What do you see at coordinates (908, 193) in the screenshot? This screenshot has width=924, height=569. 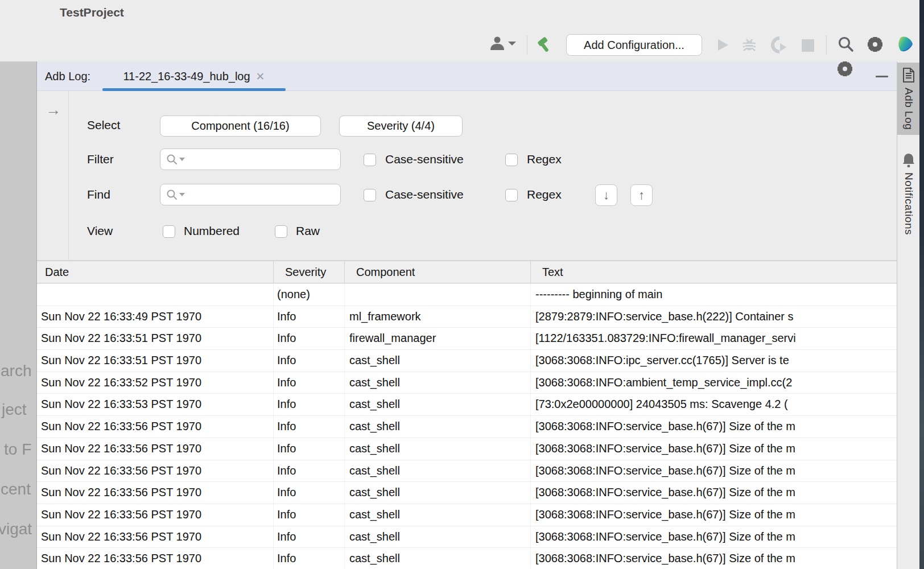 I see `stripe-item-notifications: Notifications` at bounding box center [908, 193].